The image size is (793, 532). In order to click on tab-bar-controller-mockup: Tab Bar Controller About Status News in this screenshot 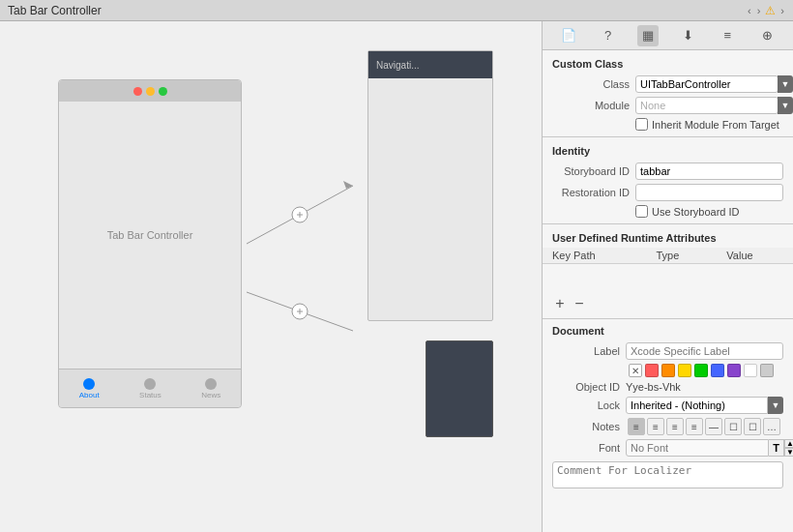, I will do `click(150, 244)`.